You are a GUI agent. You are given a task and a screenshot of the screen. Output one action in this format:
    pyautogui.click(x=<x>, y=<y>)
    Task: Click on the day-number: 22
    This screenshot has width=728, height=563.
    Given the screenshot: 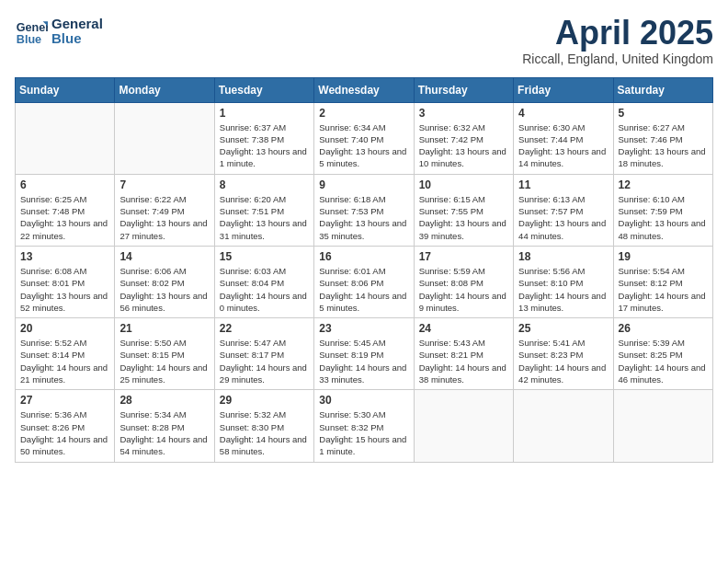 What is the action you would take?
    pyautogui.click(x=265, y=328)
    